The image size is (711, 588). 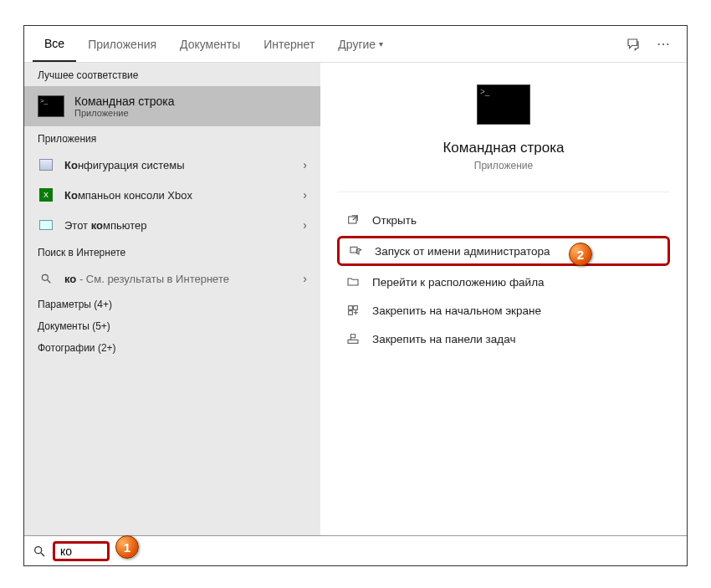 I want to click on web-result-label: ко - См. результаты в Интернете, so click(x=179, y=279).